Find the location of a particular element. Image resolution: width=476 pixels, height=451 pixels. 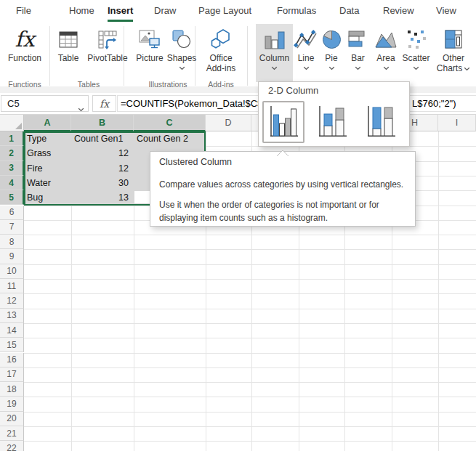

row-header-21: 21 is located at coordinates (12, 434).